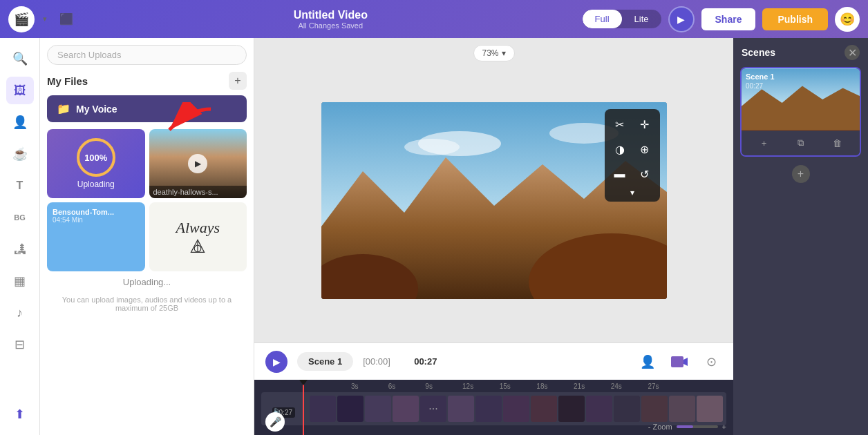 The width and height of the screenshot is (868, 435). I want to click on files-grid: 100% Uploading ▶ deathly-hallows-s... Be…, so click(147, 200).